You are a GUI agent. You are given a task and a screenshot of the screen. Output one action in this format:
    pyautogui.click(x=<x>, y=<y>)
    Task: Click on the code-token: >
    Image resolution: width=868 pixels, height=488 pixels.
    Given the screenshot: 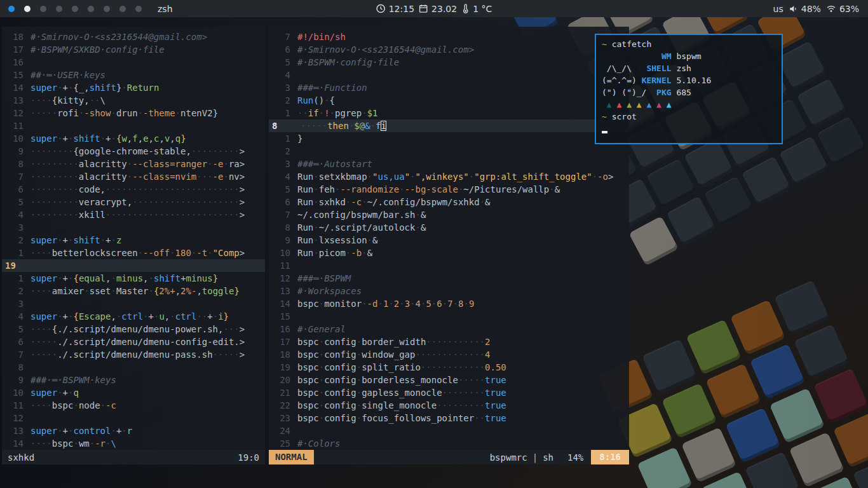 What is the action you would take?
    pyautogui.click(x=242, y=151)
    